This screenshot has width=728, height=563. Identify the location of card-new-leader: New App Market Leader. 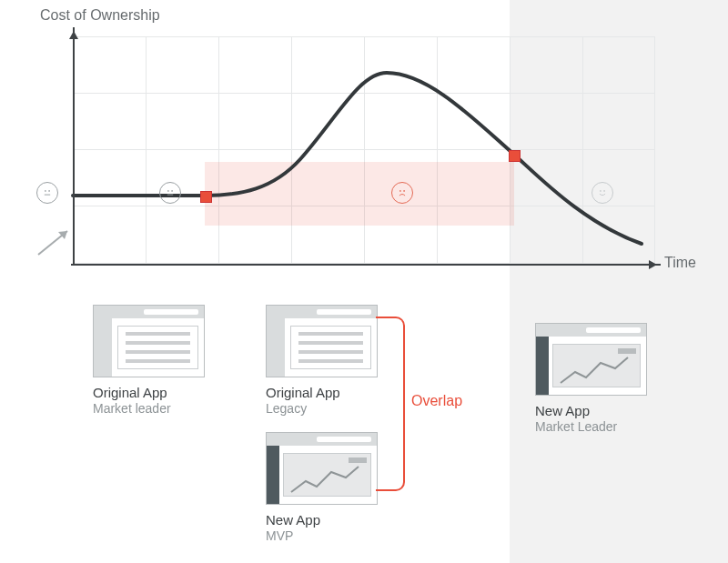
(590, 378).